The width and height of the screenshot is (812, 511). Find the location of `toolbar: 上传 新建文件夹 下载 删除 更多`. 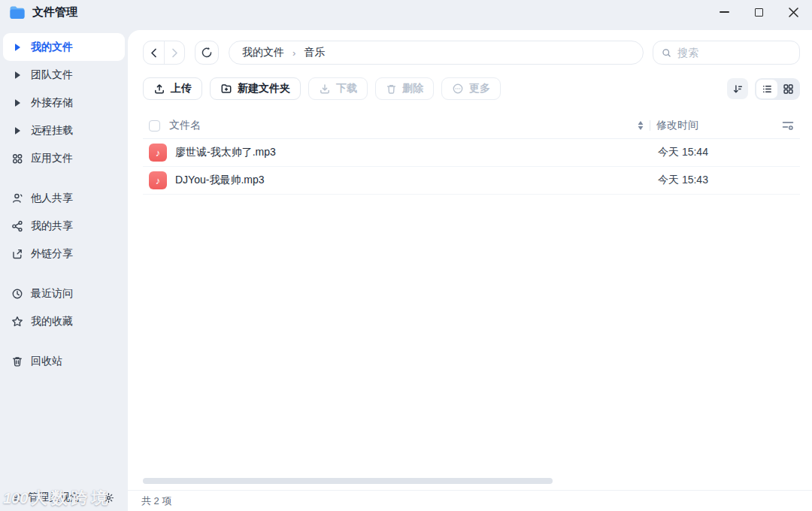

toolbar: 上传 新建文件夹 下载 删除 更多 is located at coordinates (471, 89).